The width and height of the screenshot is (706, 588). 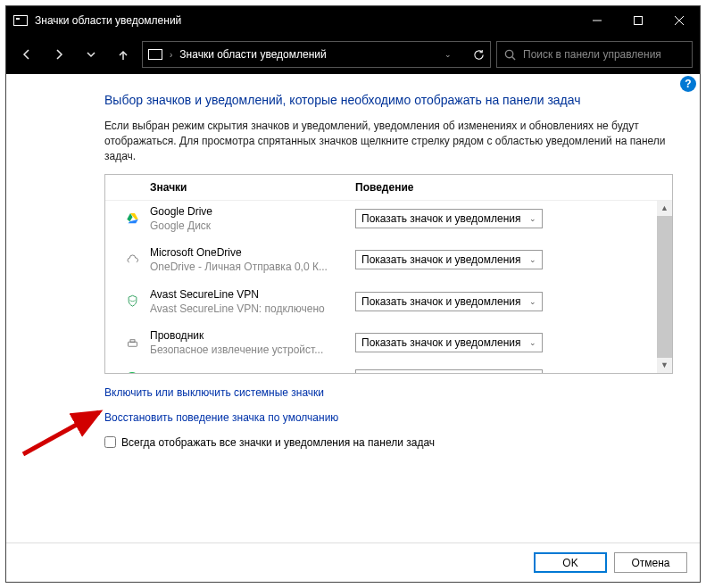 What do you see at coordinates (91, 54) in the screenshot?
I see `history-dropdown` at bounding box center [91, 54].